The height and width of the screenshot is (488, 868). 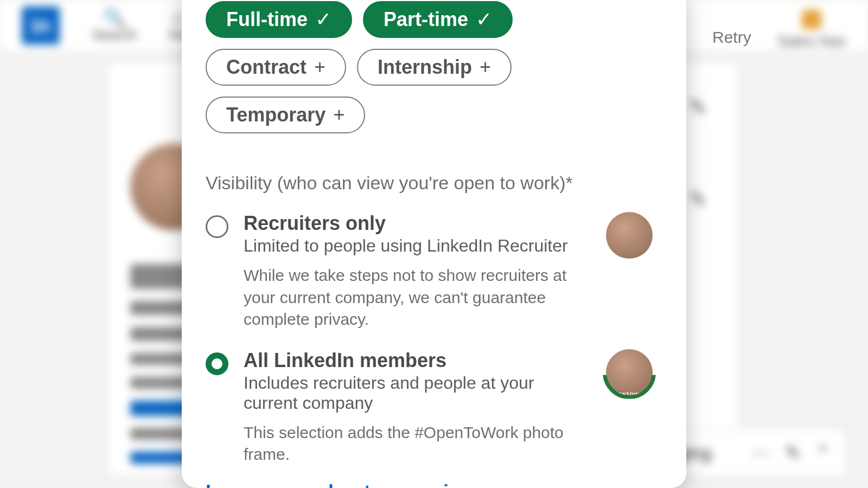 What do you see at coordinates (279, 20) in the screenshot?
I see `chip-full-time: Full-time ✓` at bounding box center [279, 20].